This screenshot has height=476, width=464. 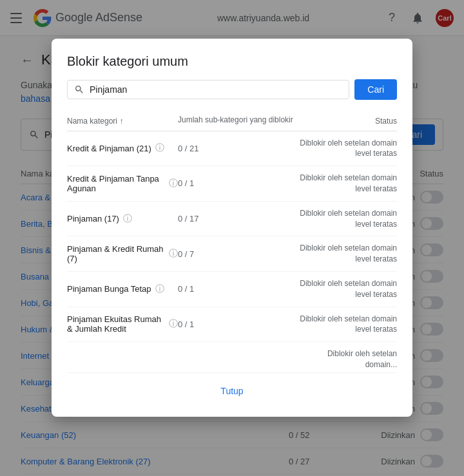 What do you see at coordinates (232, 387) in the screenshot?
I see `modal-footer: Tutup` at bounding box center [232, 387].